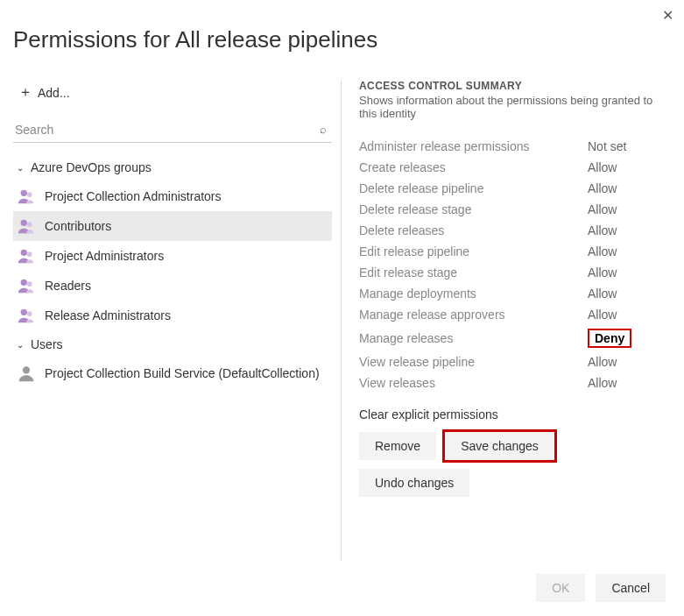 Image resolution: width=684 pixels, height=616 pixels. What do you see at coordinates (515, 362) in the screenshot?
I see `permission-row: View release pipelineAllow` at bounding box center [515, 362].